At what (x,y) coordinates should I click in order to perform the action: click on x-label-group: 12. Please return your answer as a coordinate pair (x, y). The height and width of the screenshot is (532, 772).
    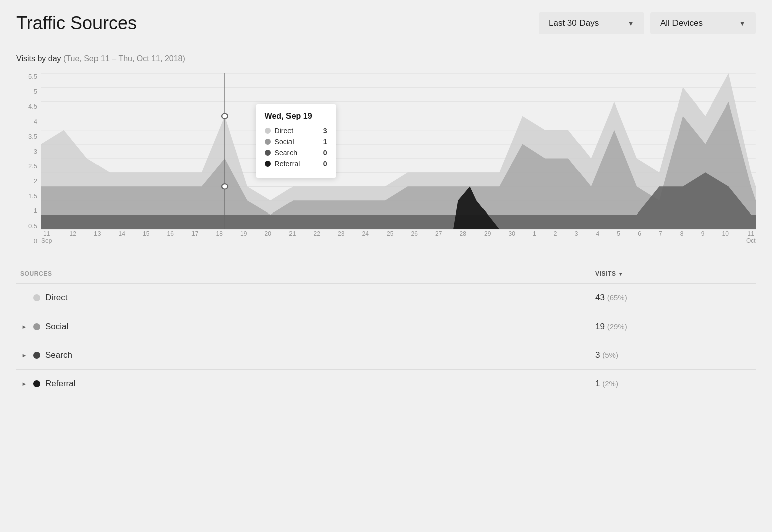
    Looking at the image, I should click on (73, 237).